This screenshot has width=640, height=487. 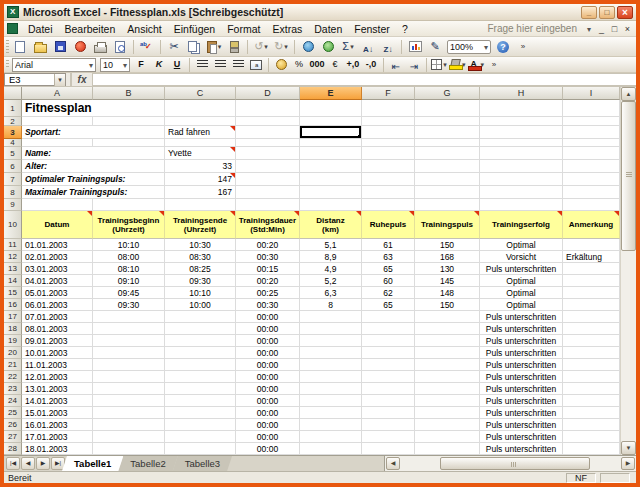 I want to click on table-cell: 10:00, so click(x=200, y=305).